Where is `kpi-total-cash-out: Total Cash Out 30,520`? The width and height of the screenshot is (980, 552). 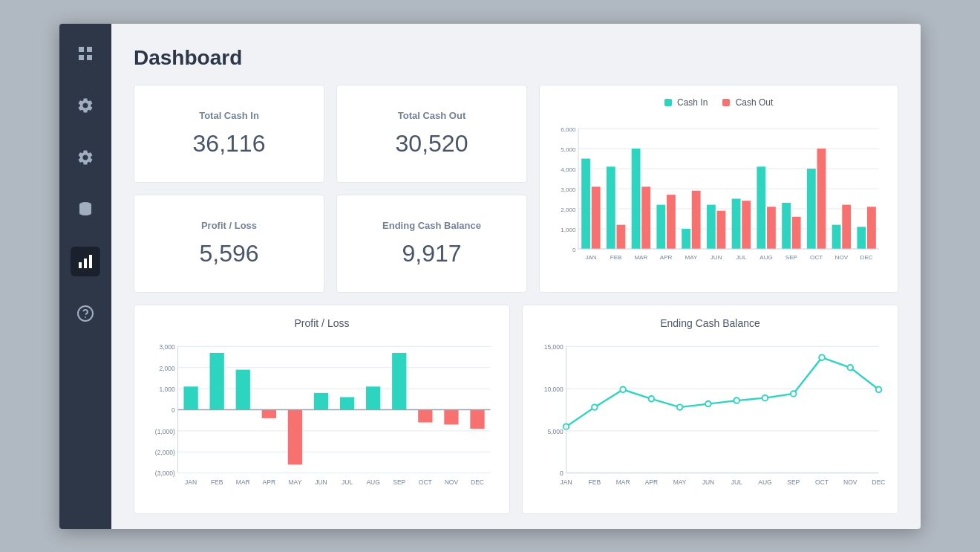 kpi-total-cash-out: Total Cash Out 30,520 is located at coordinates (432, 134).